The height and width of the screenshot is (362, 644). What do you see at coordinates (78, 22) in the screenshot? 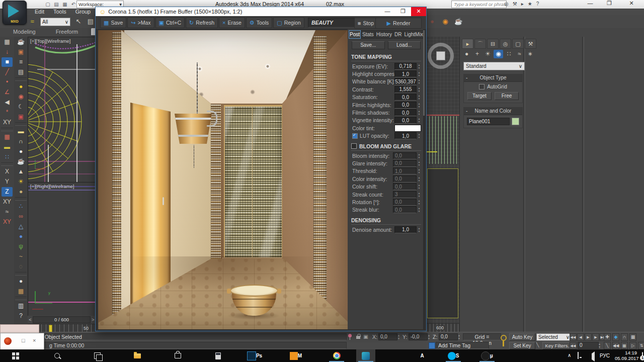
I see `select-object-icon: ↖` at bounding box center [78, 22].